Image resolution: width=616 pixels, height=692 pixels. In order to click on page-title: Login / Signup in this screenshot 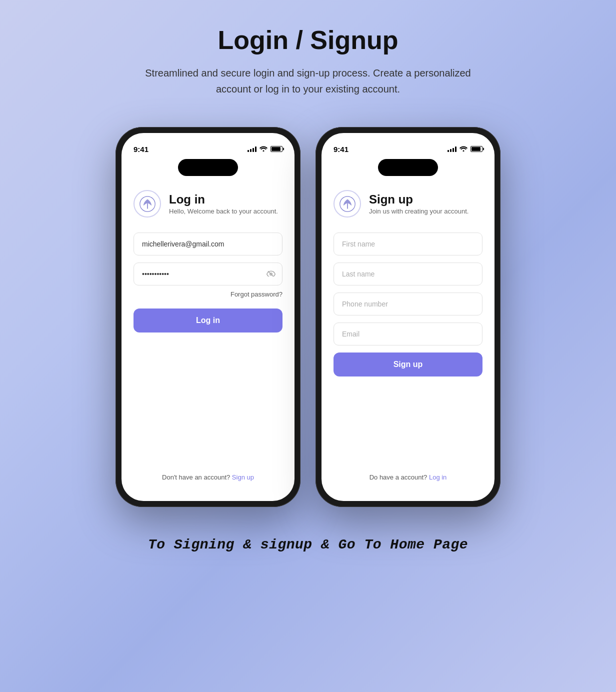, I will do `click(308, 40)`.